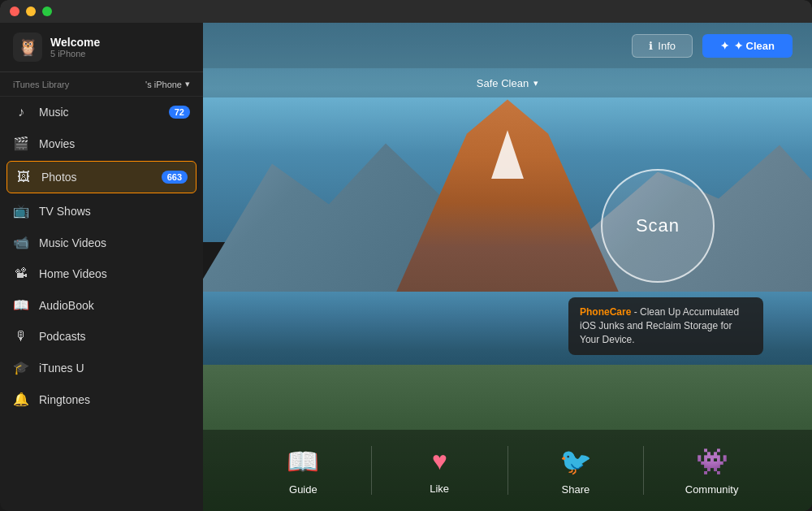  What do you see at coordinates (102, 177) in the screenshot?
I see `sidebar-item-photos: 🖼 Photos 663` at bounding box center [102, 177].